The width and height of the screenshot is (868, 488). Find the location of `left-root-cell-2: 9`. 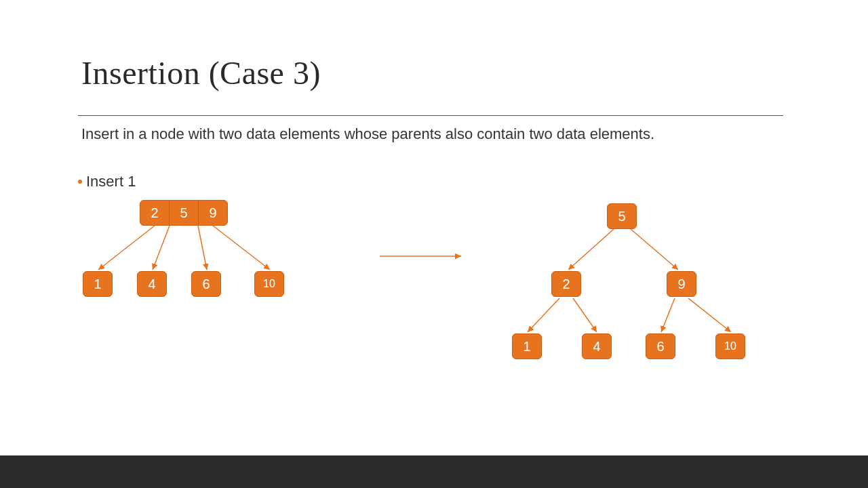

left-root-cell-2: 9 is located at coordinates (213, 213).